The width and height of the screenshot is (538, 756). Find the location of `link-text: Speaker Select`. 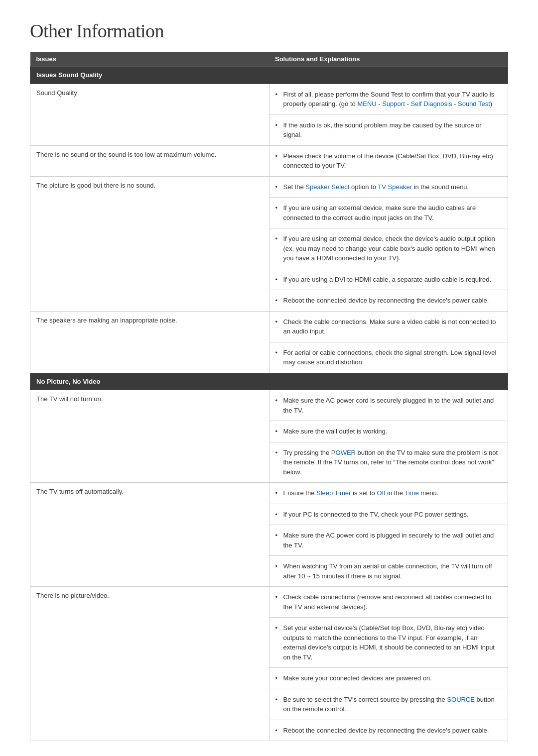

link-text: Speaker Select is located at coordinates (327, 187).